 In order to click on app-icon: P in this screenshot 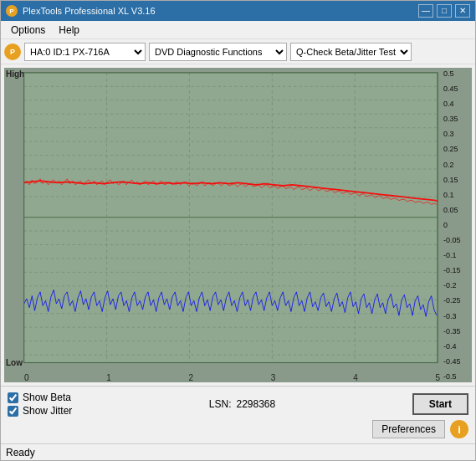, I will do `click(12, 11)`.